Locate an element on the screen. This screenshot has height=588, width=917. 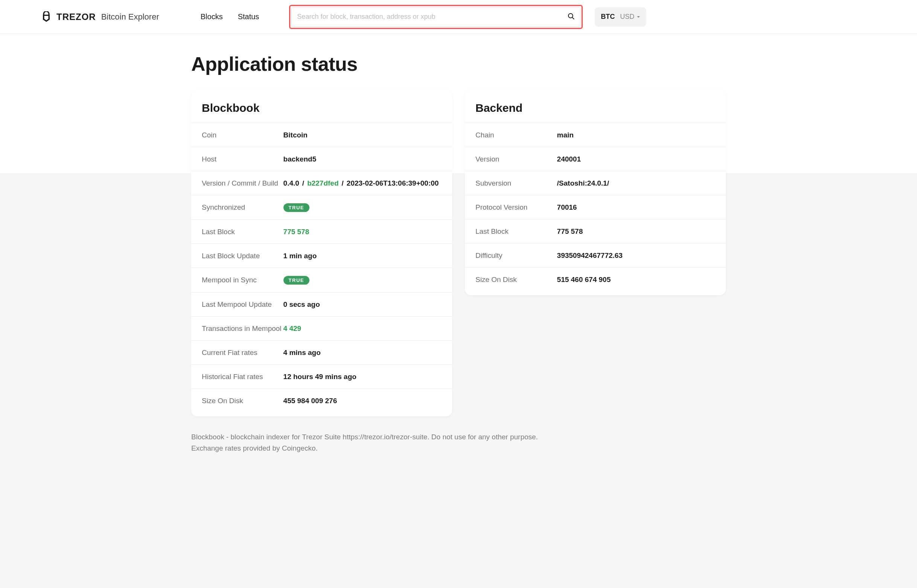
row-version: Version / Commit / Build 0.4.0 / b227dfe… is located at coordinates (321, 183).